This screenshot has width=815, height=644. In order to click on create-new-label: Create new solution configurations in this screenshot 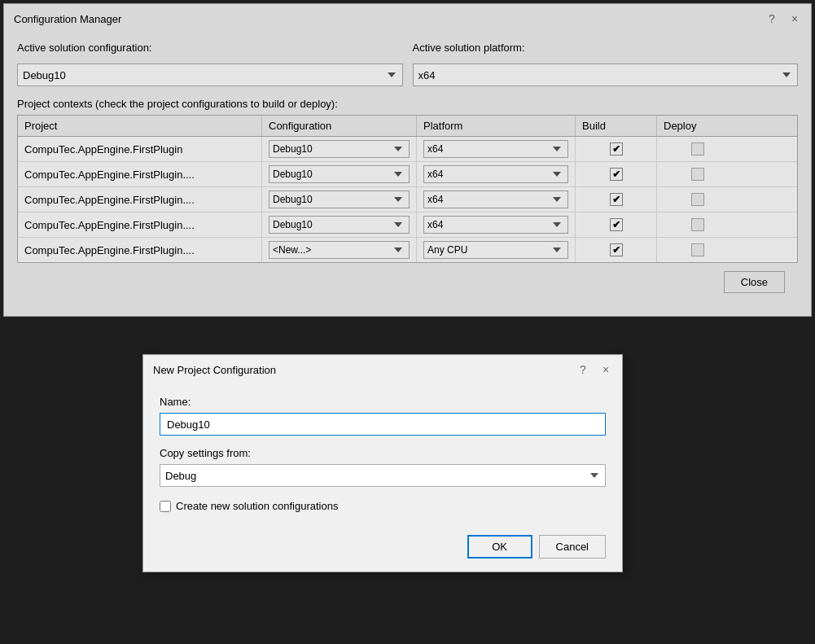, I will do `click(257, 506)`.